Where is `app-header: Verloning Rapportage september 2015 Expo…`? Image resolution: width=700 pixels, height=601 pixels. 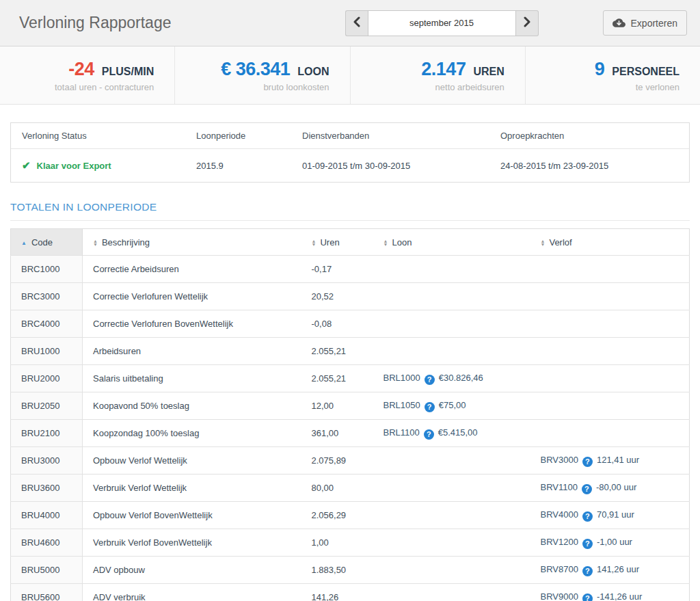 app-header: Verloning Rapportage september 2015 Expo… is located at coordinates (350, 23).